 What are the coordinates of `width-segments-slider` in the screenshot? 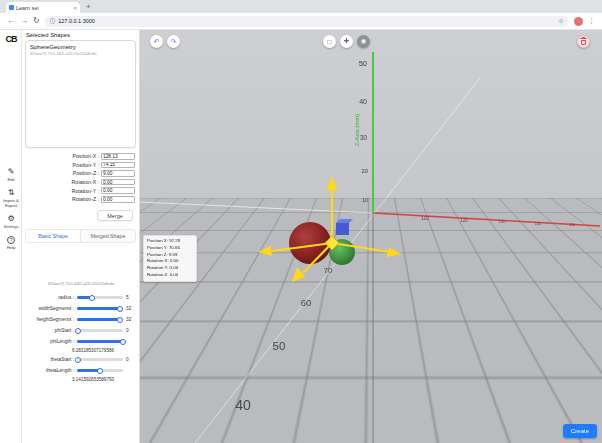 It's located at (100, 308).